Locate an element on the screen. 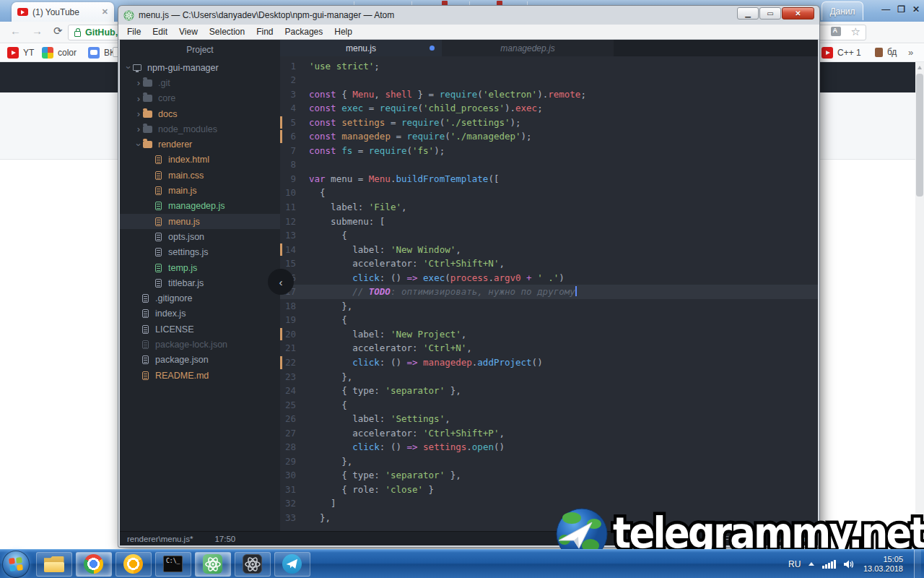 This screenshot has width=924, height=578. code-line-1: 1'use strict'; is located at coordinates (549, 66).